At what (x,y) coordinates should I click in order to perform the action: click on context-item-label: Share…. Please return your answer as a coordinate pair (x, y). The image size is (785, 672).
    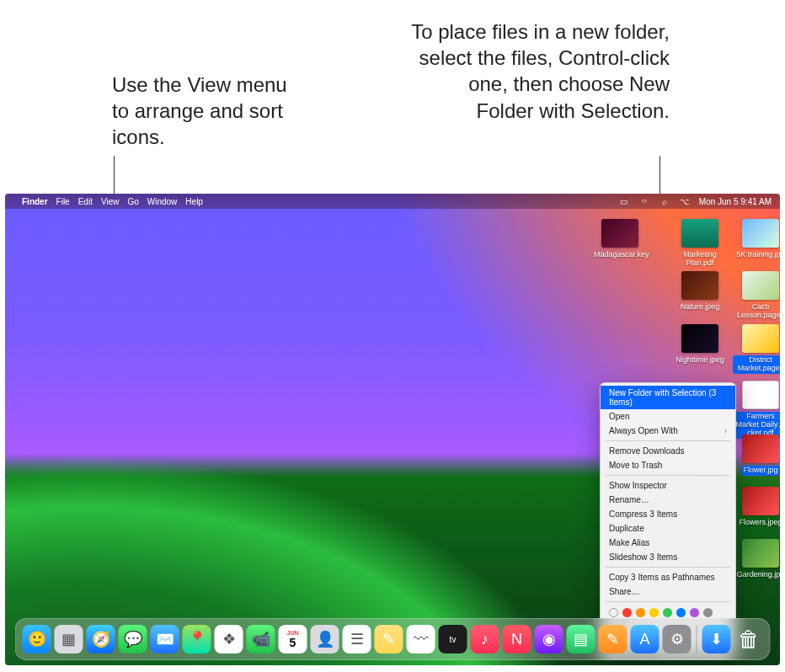
    Looking at the image, I should click on (625, 591).